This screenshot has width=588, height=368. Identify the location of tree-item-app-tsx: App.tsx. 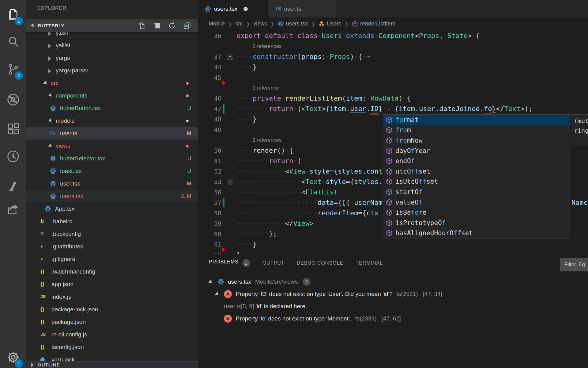
(112, 209).